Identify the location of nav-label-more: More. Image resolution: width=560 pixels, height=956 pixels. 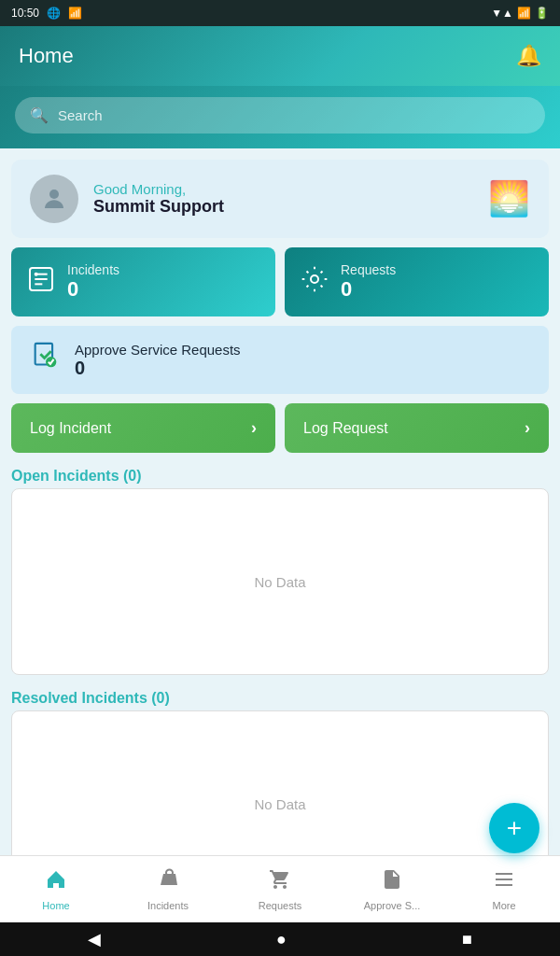
(504, 906).